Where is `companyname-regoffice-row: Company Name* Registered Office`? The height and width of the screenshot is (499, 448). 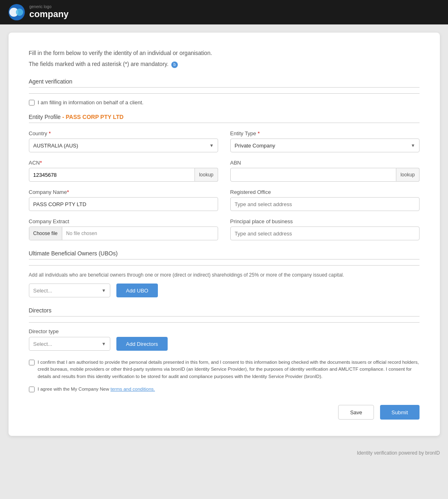
companyname-regoffice-row: Company Name* Registered Office is located at coordinates (224, 200).